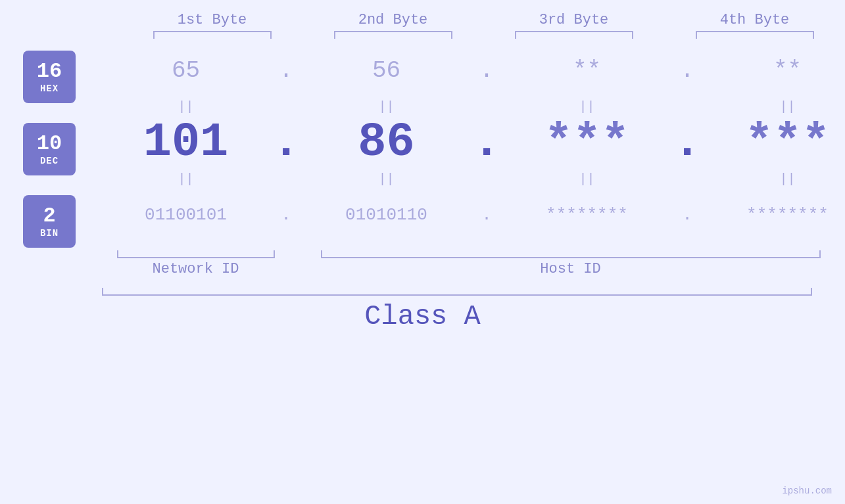  I want to click on bottom-brackets, so click(422, 254).